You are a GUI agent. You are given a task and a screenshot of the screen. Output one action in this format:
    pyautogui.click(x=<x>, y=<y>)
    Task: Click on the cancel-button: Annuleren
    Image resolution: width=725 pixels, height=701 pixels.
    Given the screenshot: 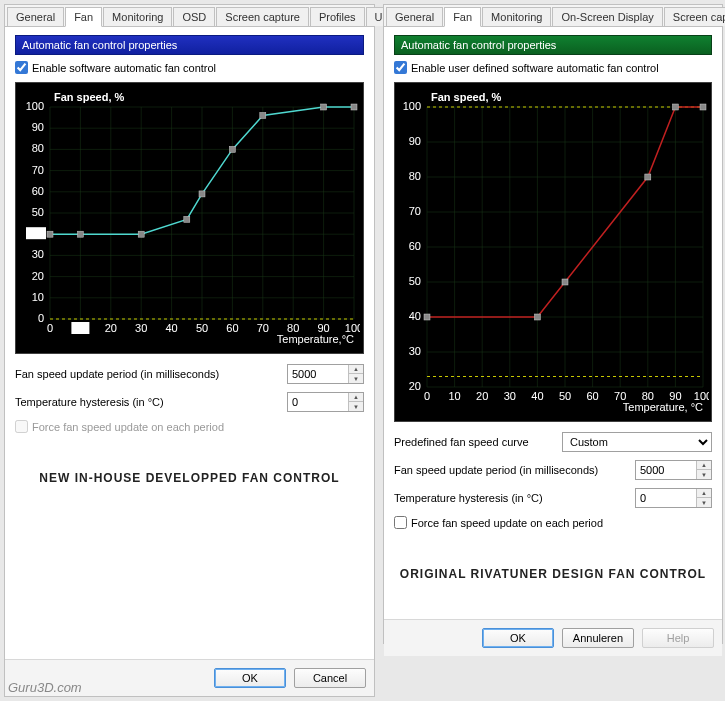 What is the action you would take?
    pyautogui.click(x=598, y=638)
    